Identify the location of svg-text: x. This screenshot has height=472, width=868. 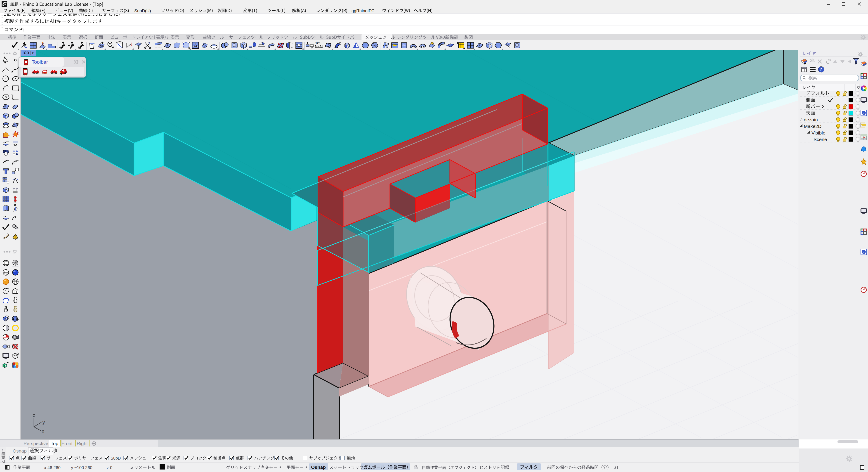
(43, 431).